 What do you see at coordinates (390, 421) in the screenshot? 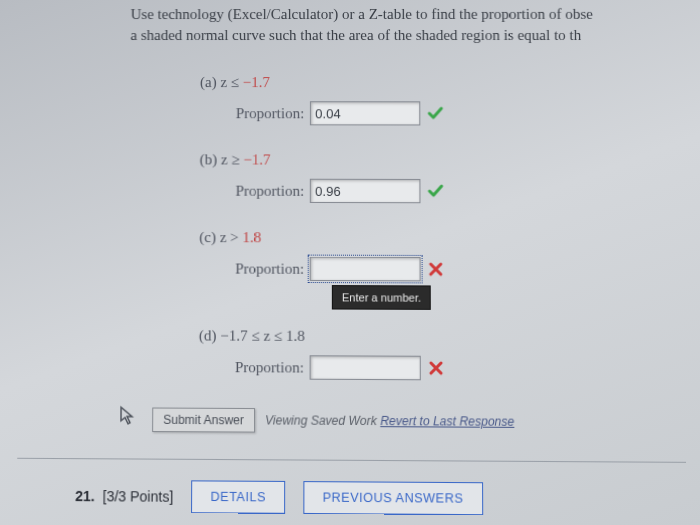
I see `saved-work-text: Viewing Saved Work Revert to Last Respon…` at bounding box center [390, 421].